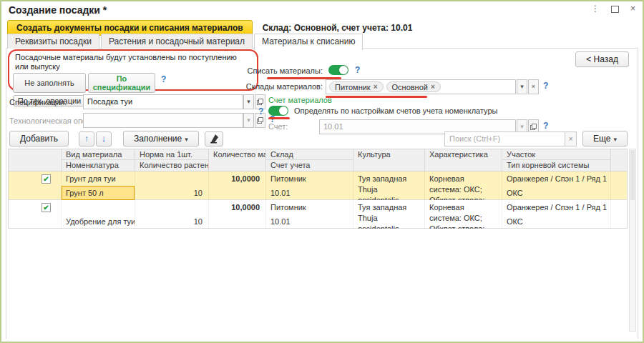 The height and width of the screenshot is (343, 644). I want to click on table-header: Вид материала Номенклатура Норма на 1шт.…, so click(318, 160).